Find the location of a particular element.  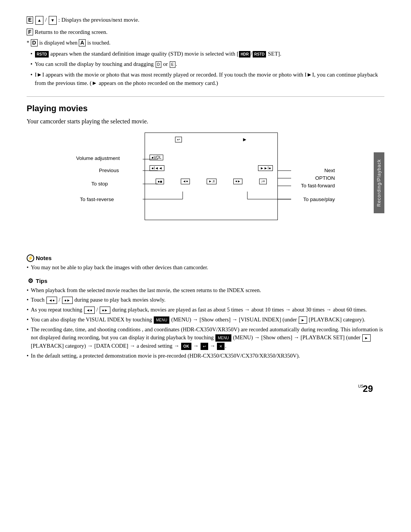

bullet-list-top: • RSTD appears when the standard definit… is located at coordinates (207, 69).